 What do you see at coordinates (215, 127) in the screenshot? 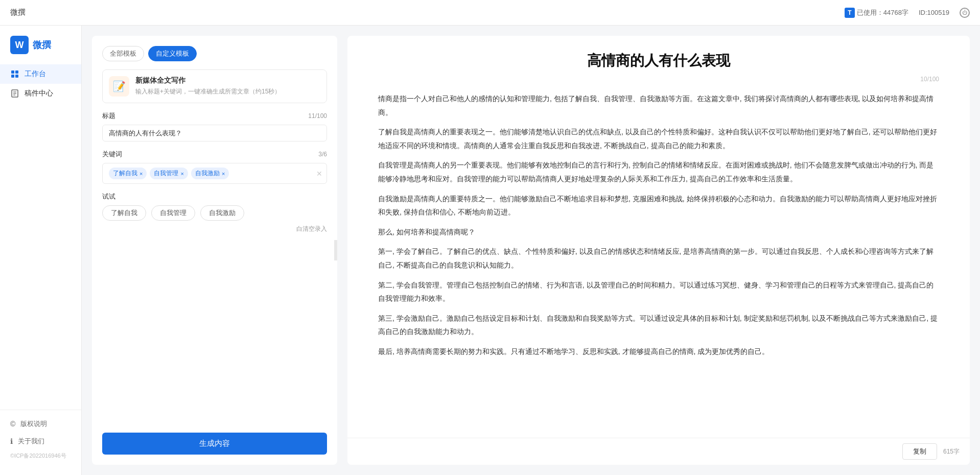
I see `title-field-group: 标题 11/100` at bounding box center [215, 127].